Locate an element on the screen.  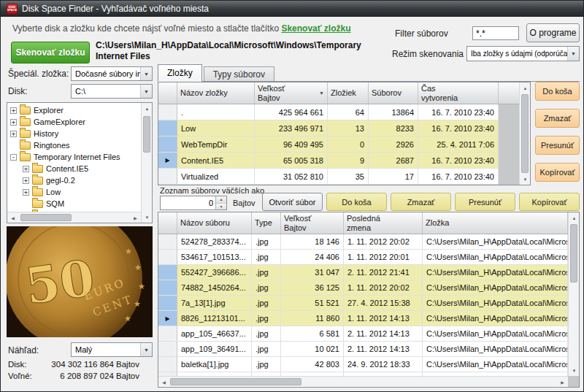
file-row: baletka[1].jpg.jpg42 80324. 9. 2012 18:3… is located at coordinates (364, 365).